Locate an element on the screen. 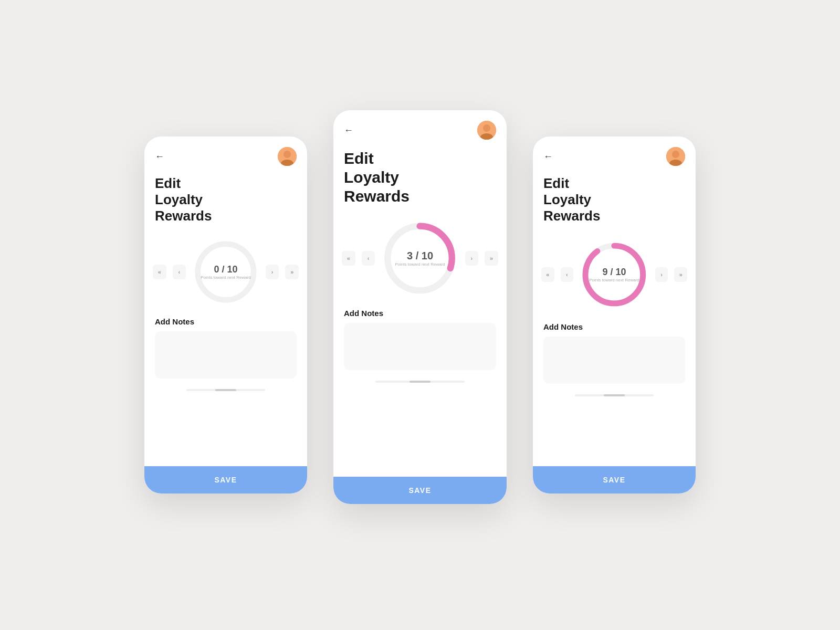 The height and width of the screenshot is (630, 840). avatar-center is located at coordinates (487, 130).